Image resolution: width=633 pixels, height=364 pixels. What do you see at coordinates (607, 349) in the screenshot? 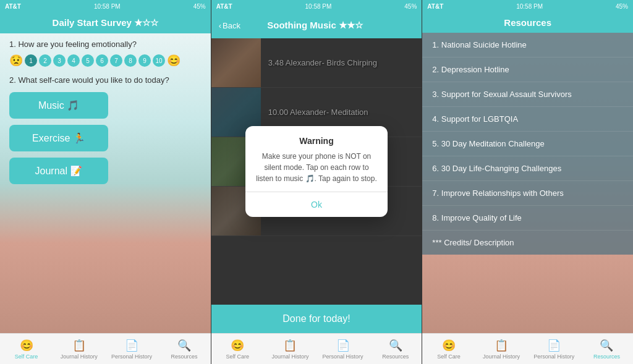
I see `tab-resources-3: 🔍 Resources` at bounding box center [607, 349].